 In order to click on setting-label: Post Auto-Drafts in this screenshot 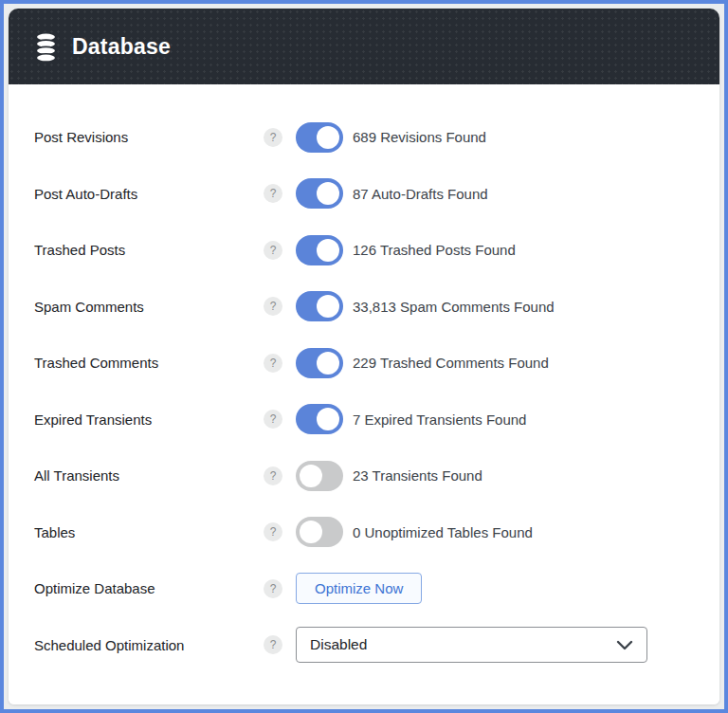, I will do `click(149, 193)`.